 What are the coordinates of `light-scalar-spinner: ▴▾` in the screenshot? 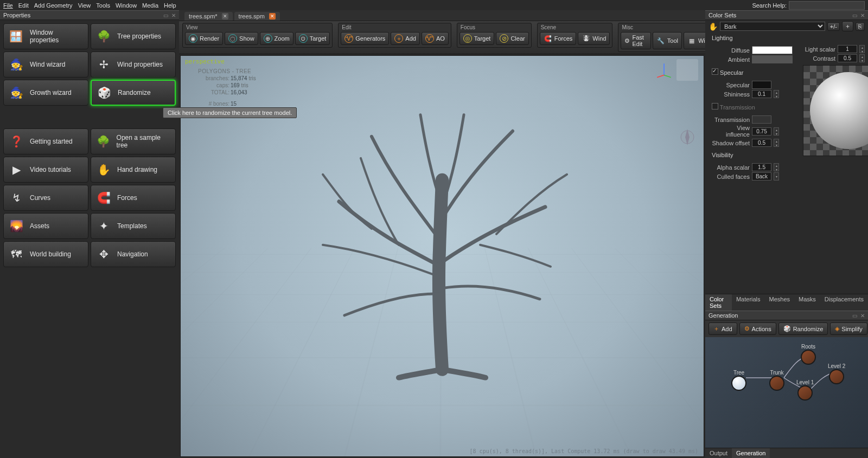 It's located at (862, 49).